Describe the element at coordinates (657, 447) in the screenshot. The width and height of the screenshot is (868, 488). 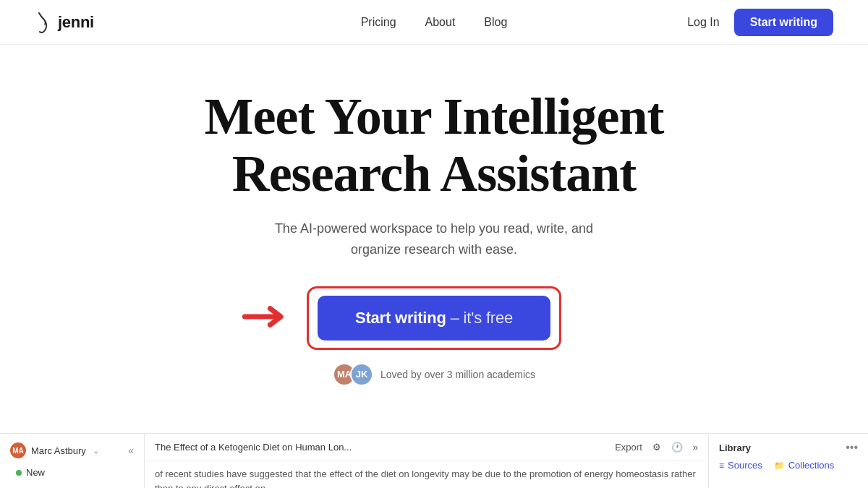
I see `toolbar-actions: Export ⚙ 🕐 »` at that location.